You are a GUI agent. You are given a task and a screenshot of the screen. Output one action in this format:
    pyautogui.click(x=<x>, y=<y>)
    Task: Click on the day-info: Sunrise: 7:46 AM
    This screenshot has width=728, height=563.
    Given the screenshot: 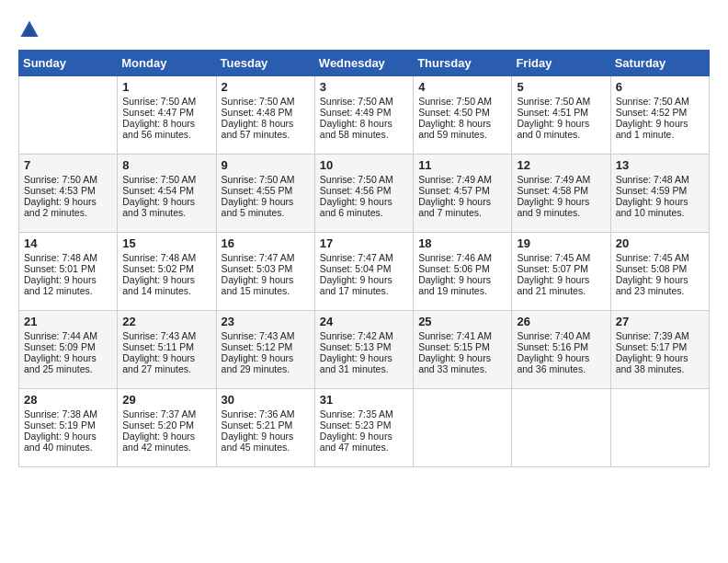 What is the action you would take?
    pyautogui.click(x=462, y=258)
    